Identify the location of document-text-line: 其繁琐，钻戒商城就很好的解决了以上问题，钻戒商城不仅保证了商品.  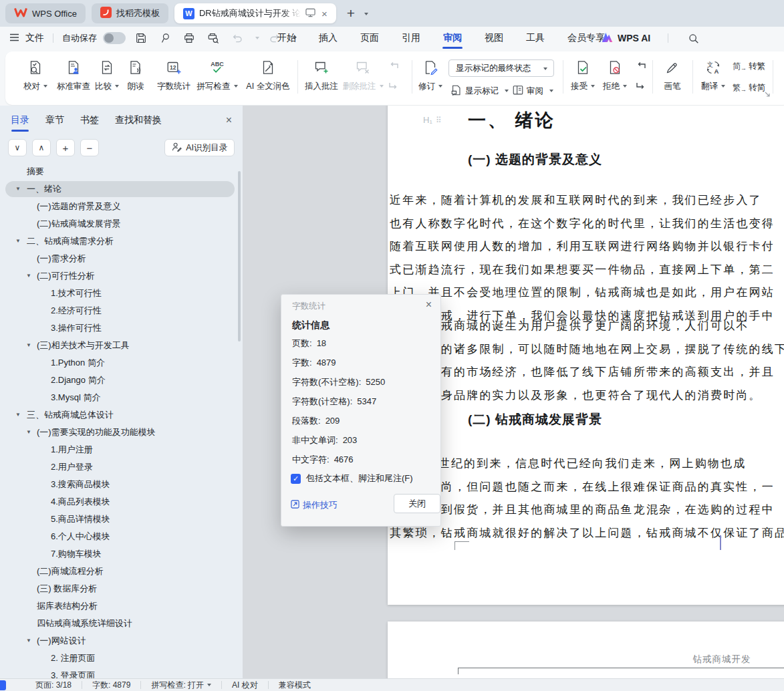
(587, 533).